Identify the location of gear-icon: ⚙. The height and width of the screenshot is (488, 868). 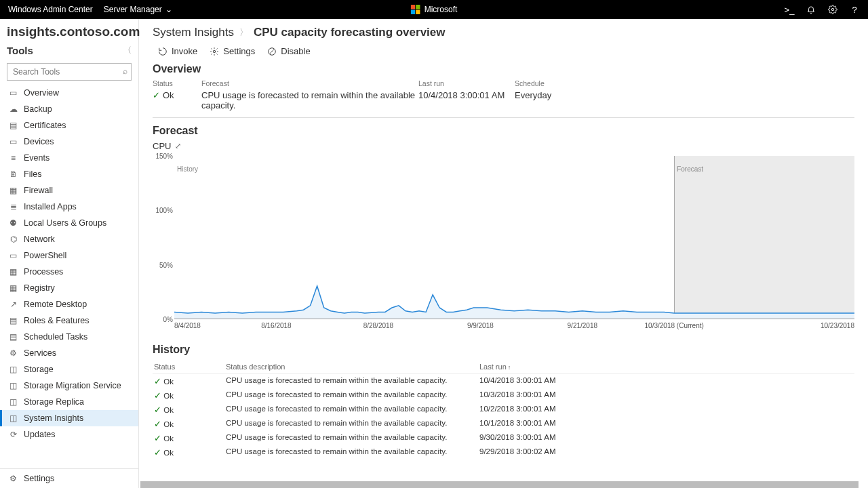
(14, 479).